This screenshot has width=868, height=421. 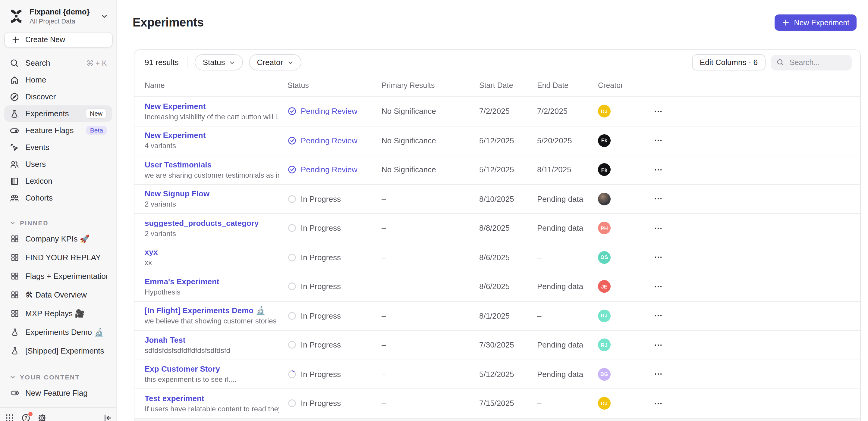 I want to click on sidebar-item-flags-experimentation-demo: Flags + Experimentation Demo ,, so click(x=58, y=276).